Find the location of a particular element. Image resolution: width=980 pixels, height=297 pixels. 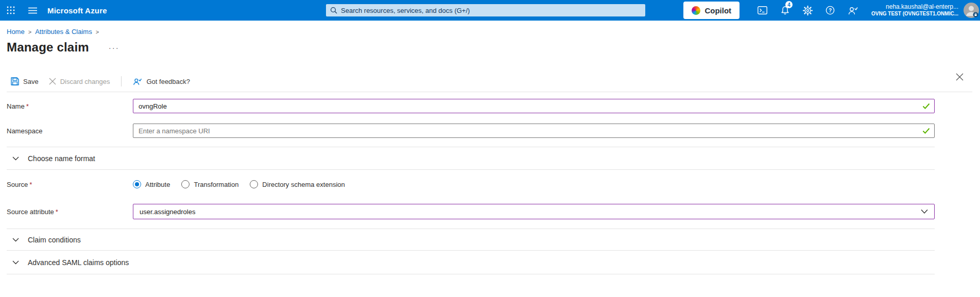

discard-icon is located at coordinates (53, 81).